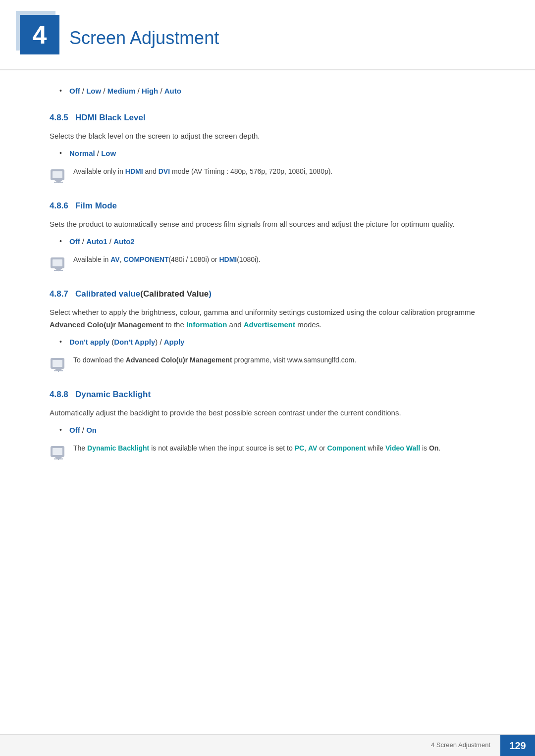 Image resolution: width=535 pixels, height=756 pixels. I want to click on section-desc-4-8-7: Select whether to apply the brightness, …, so click(268, 319).